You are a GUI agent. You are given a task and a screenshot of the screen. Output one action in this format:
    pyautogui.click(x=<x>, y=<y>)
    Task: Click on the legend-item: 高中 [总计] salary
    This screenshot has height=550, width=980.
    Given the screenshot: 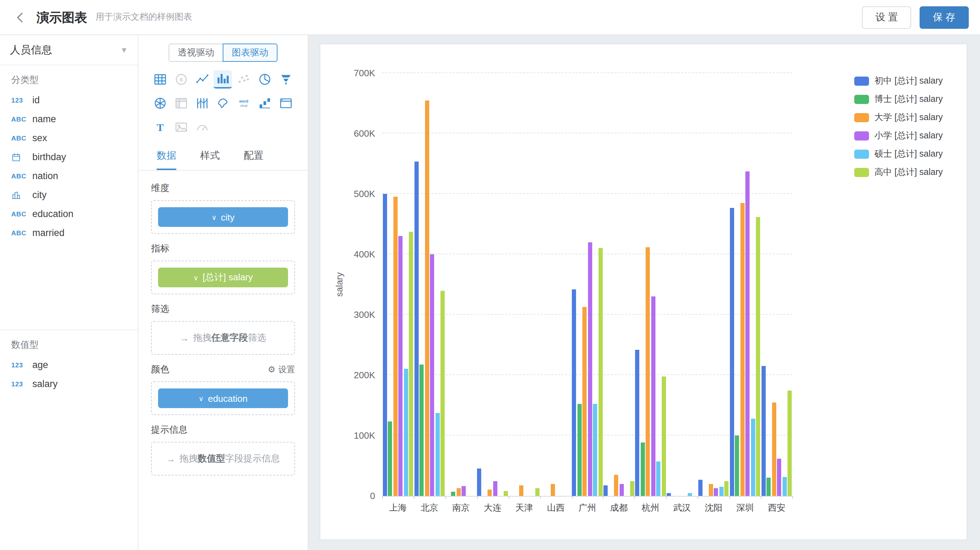 What is the action you would take?
    pyautogui.click(x=899, y=173)
    